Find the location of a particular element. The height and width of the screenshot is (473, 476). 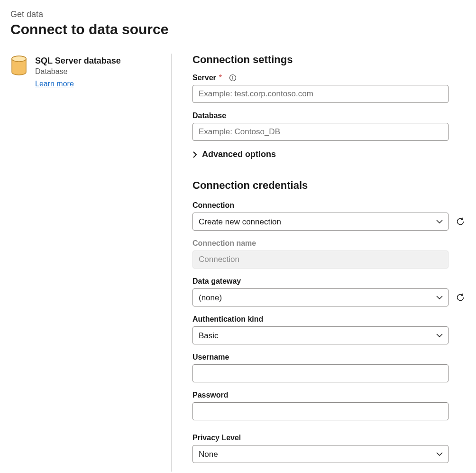

required-asterisk: * is located at coordinates (220, 78).